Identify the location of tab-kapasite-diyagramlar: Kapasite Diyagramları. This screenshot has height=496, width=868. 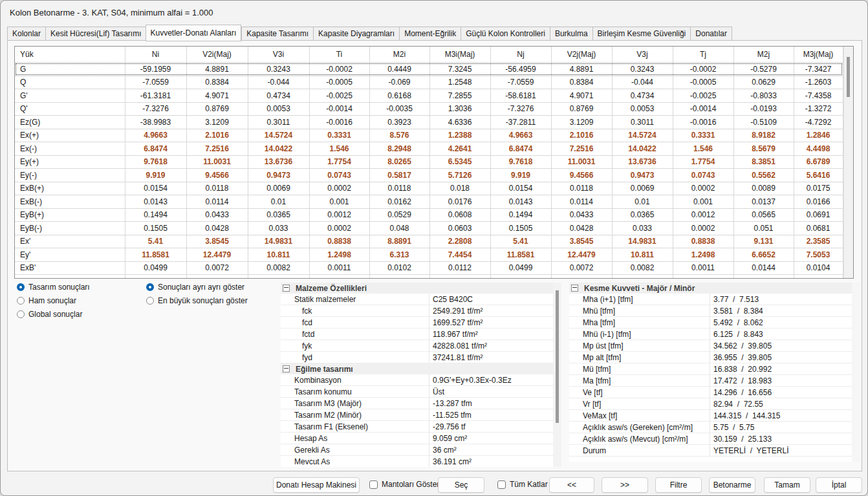
(356, 34).